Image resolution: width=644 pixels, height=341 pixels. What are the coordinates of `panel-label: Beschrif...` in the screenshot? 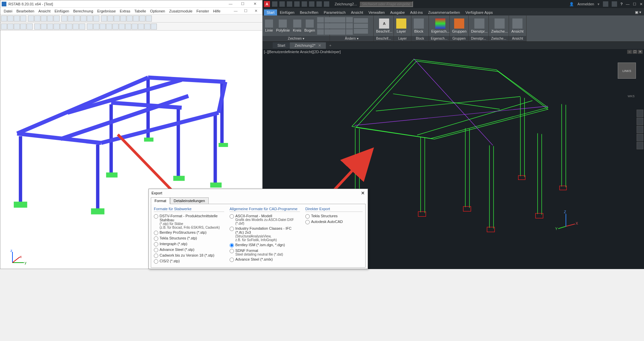 It's located at (384, 39).